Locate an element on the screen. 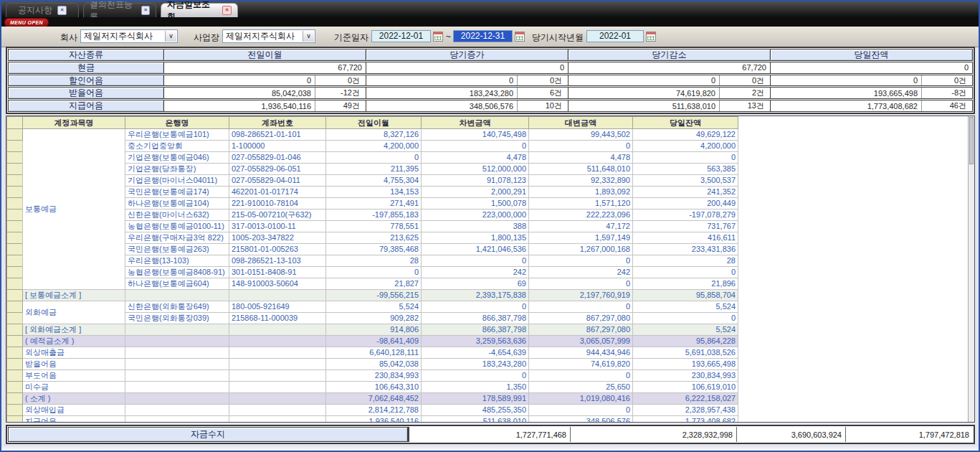  tab-daily-funds-report: 자금일보조회 × is located at coordinates (199, 10).